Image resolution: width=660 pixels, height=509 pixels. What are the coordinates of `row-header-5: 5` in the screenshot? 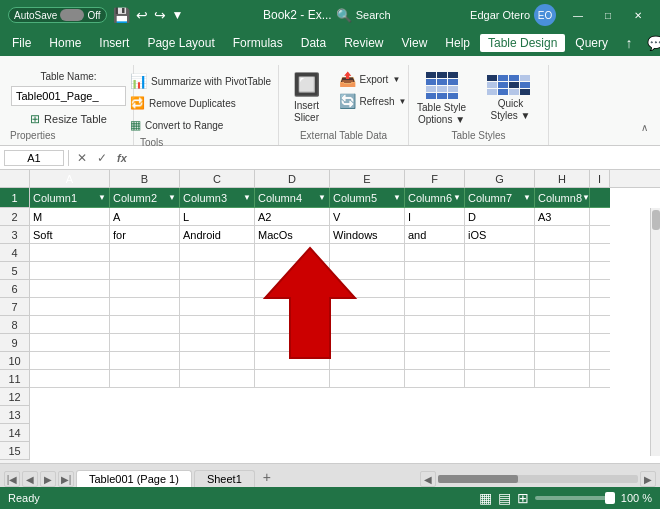 It's located at (15, 271).